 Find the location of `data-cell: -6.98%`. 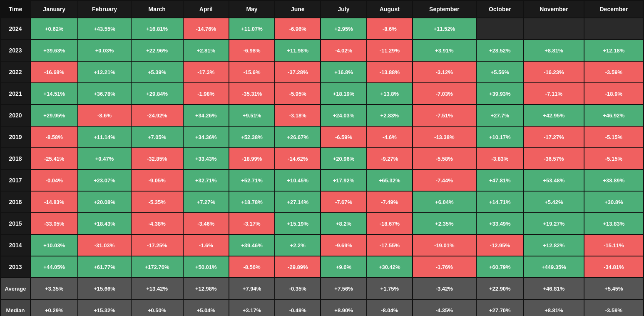

data-cell: -6.98% is located at coordinates (252, 50).